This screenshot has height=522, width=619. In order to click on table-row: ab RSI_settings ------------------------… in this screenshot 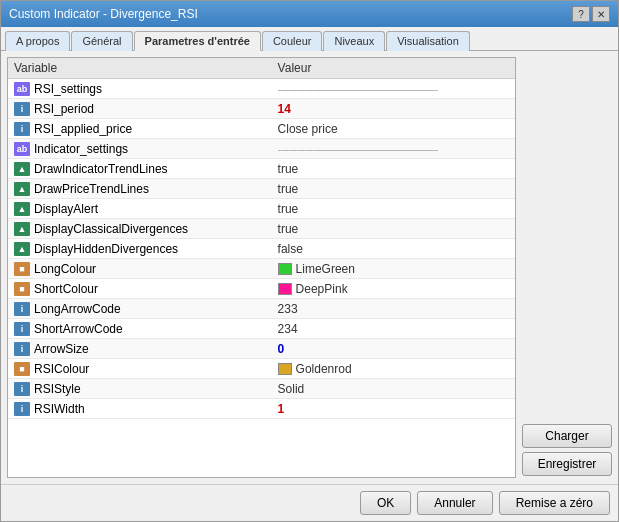, I will do `click(262, 89)`.